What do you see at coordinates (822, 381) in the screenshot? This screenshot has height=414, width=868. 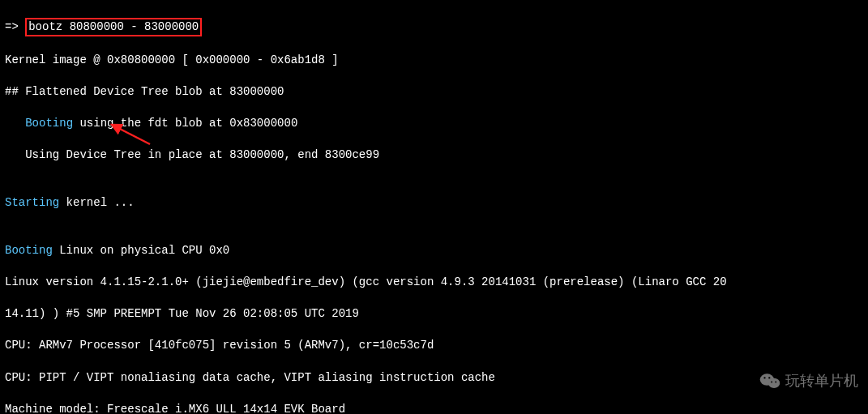 I see `watermark-text: 玩转单片机` at bounding box center [822, 381].